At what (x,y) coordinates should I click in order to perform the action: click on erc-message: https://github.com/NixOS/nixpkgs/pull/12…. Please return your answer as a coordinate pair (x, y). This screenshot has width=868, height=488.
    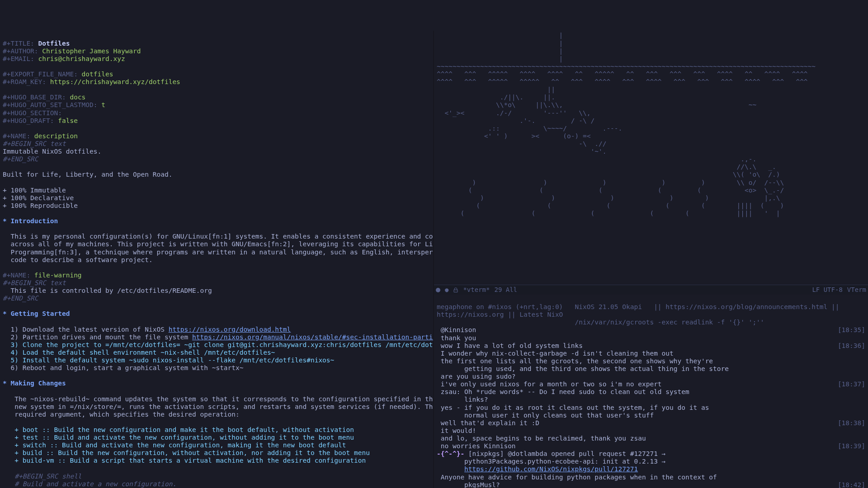
    Looking at the image, I should click on (651, 469).